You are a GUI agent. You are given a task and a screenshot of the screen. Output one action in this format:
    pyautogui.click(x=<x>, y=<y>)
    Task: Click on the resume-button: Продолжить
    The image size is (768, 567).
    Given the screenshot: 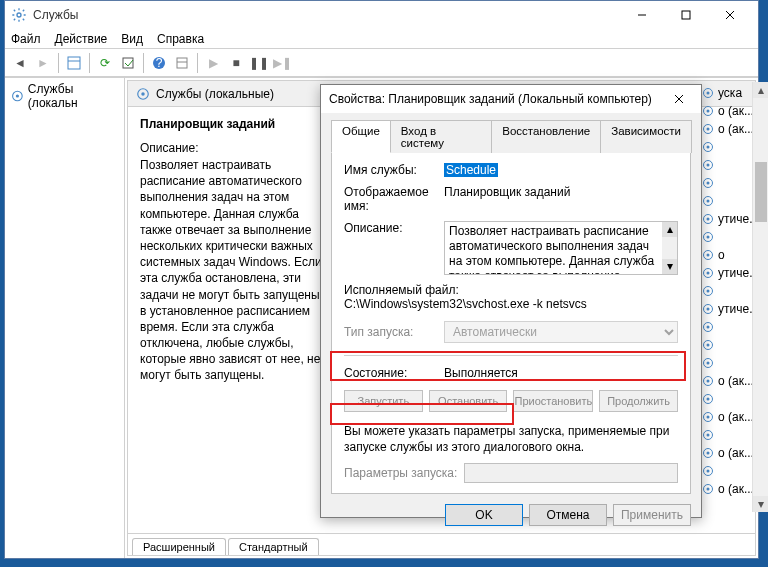 What is the action you would take?
    pyautogui.click(x=638, y=401)
    